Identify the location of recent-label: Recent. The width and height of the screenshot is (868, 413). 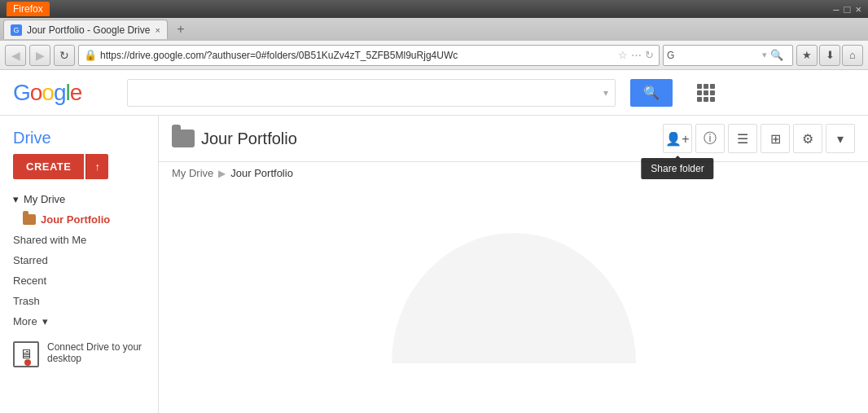
(29, 280).